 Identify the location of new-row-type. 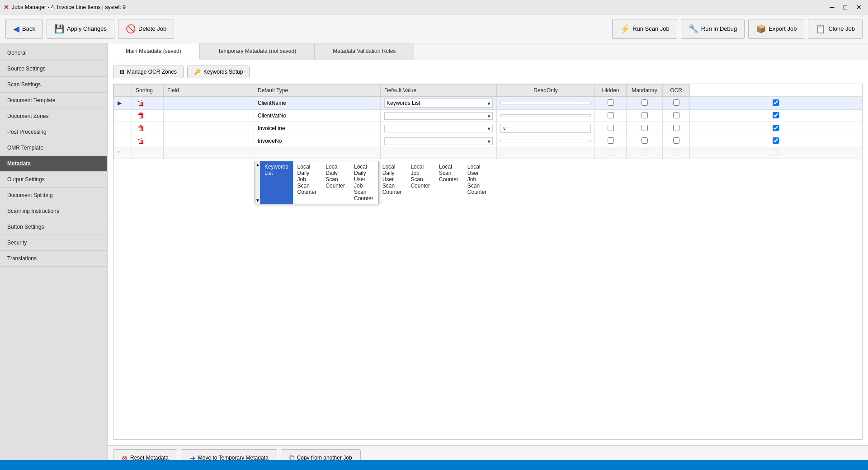
(439, 153).